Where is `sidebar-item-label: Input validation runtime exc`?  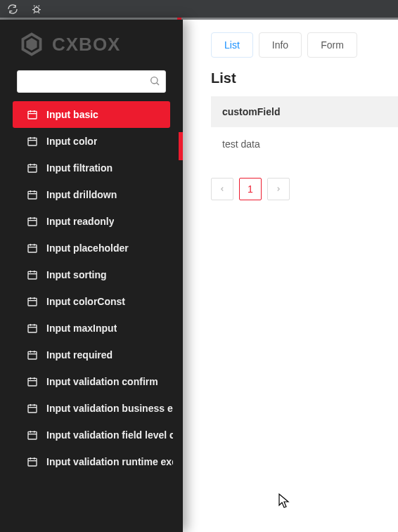 sidebar-item-label: Input validation runtime exc is located at coordinates (110, 462).